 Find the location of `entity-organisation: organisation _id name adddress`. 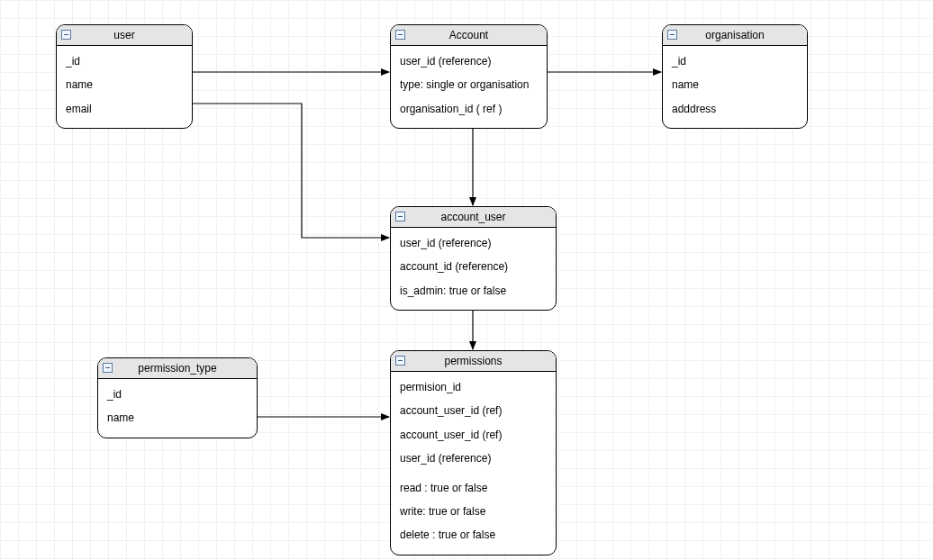

entity-organisation: organisation _id name adddress is located at coordinates (735, 77).